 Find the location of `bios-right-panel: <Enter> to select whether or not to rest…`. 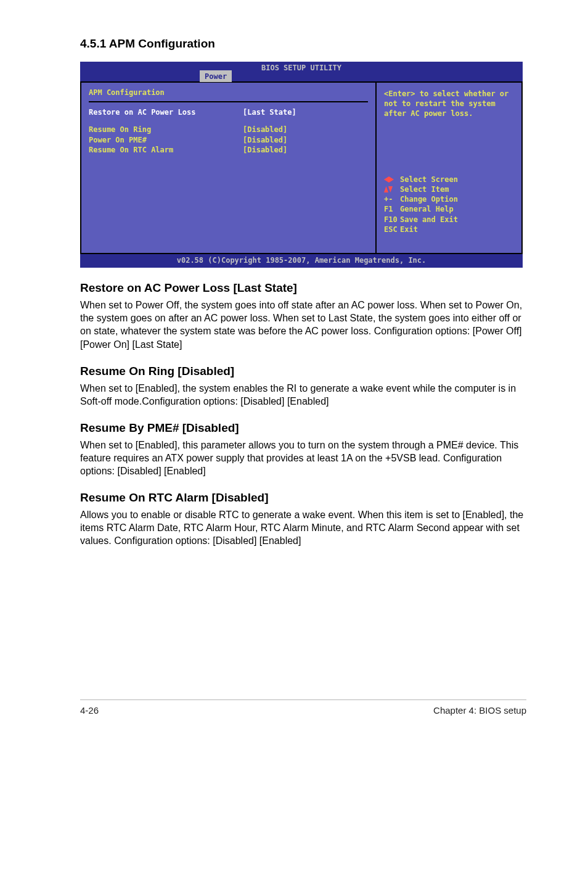

bios-right-panel: <Enter> to select whether or not to rest… is located at coordinates (449, 168).